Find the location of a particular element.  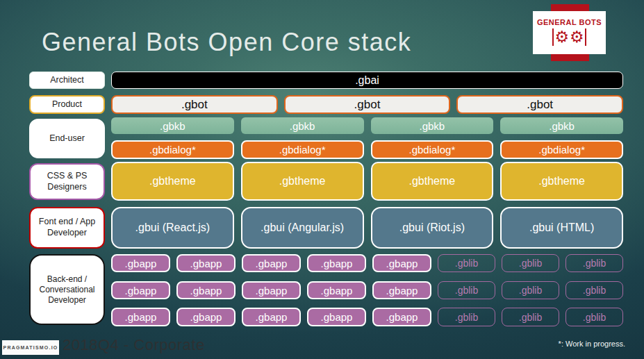

gbui-html-box: .gbui (HTML) is located at coordinates (561, 228).